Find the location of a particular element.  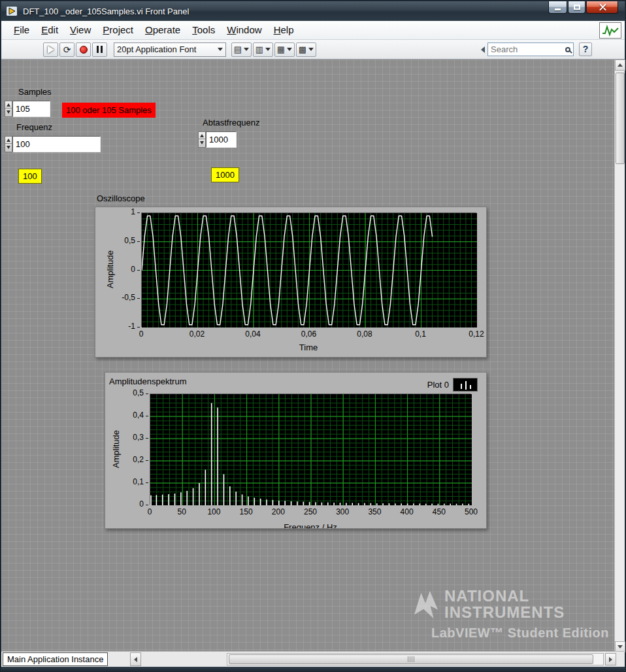

title-bar: DFT_100 _oder_105Samples.vi Front Panel is located at coordinates (313, 11).